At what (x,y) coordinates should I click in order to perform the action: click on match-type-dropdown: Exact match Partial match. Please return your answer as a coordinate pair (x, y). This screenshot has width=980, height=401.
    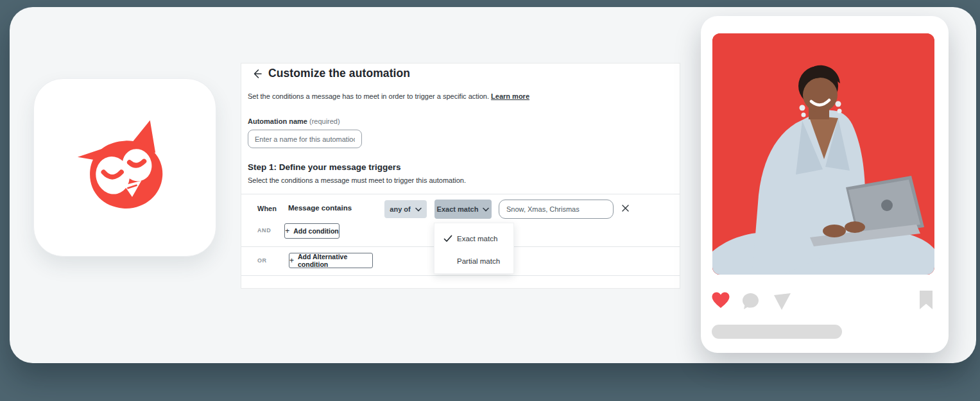
    Looking at the image, I should click on (474, 248).